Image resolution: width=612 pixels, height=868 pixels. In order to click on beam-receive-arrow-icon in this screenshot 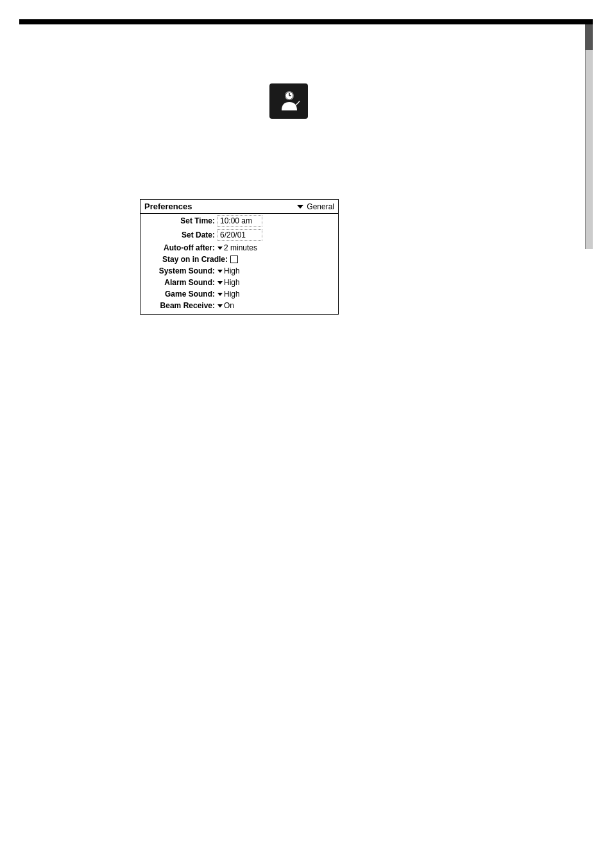, I will do `click(220, 306)`.